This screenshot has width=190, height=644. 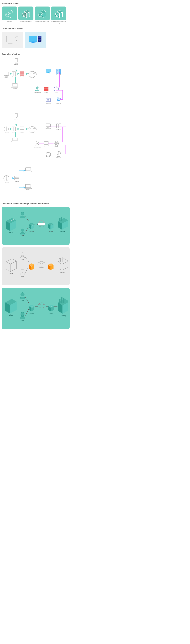 I want to click on scale-section-title: Possible to scale and change color in ve…, so click(x=36, y=204).